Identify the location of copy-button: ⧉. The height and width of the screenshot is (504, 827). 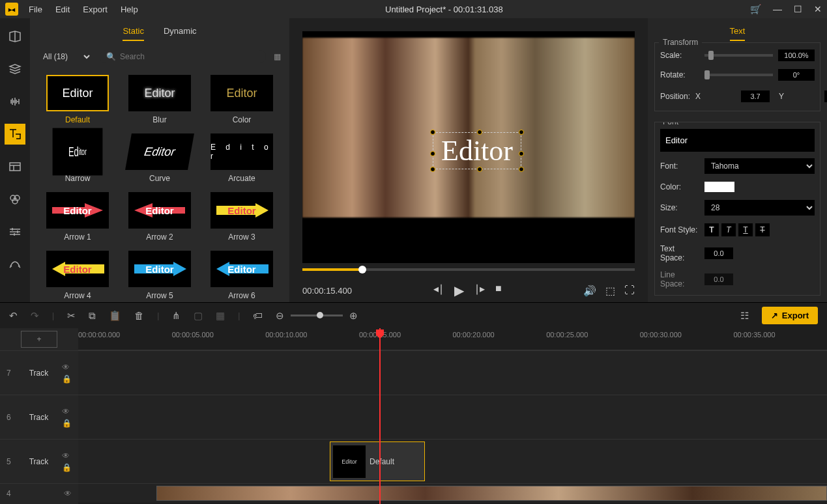
(93, 316).